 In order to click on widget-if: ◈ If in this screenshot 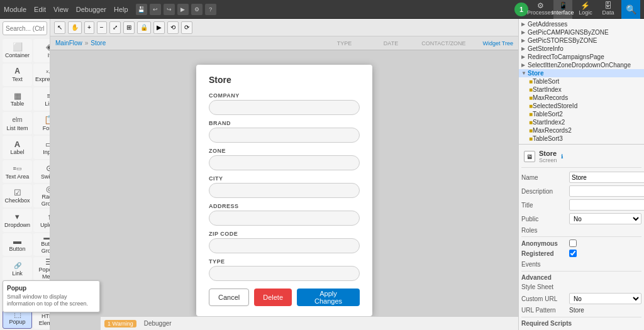, I will do `click(42, 50)`.